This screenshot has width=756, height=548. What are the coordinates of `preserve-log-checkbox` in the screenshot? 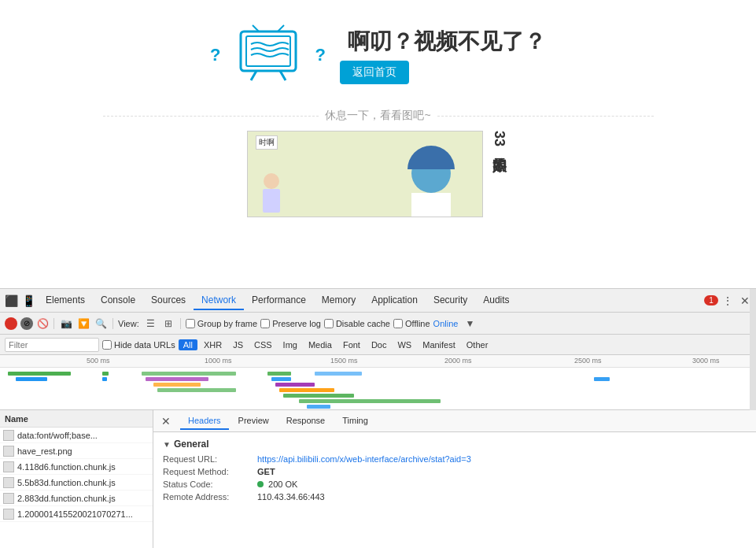 It's located at (265, 324).